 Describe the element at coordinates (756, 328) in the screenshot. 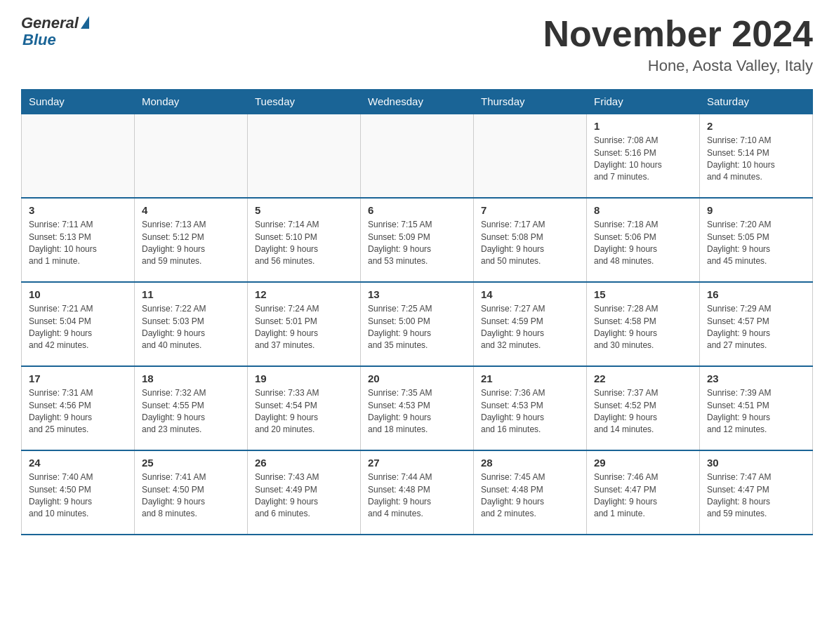

I see `day-info: Sunrise: 7:29 AMSunset: 4:57 PMDaylight:…` at that location.